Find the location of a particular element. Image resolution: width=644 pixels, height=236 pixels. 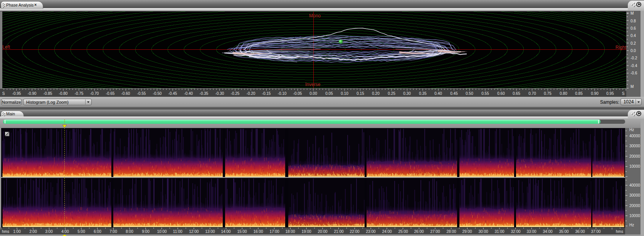

svg-text: 0.6 is located at coordinates (633, 29).